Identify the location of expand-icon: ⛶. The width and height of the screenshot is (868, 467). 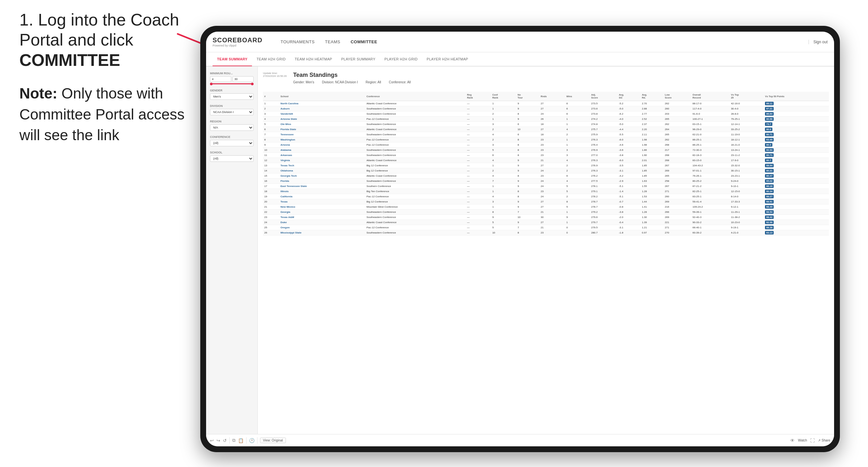
(812, 441).